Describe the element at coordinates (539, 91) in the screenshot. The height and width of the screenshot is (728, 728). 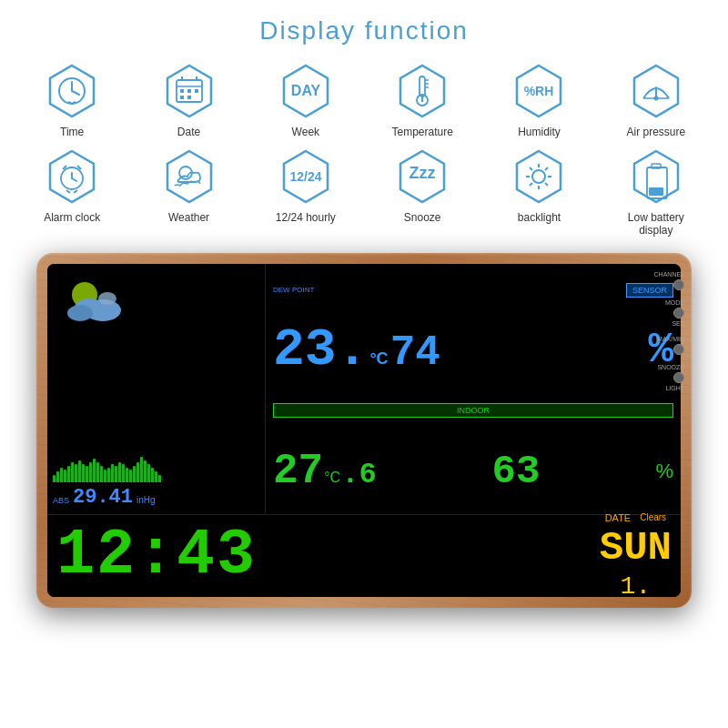
I see `humidity-icon: %RH` at that location.